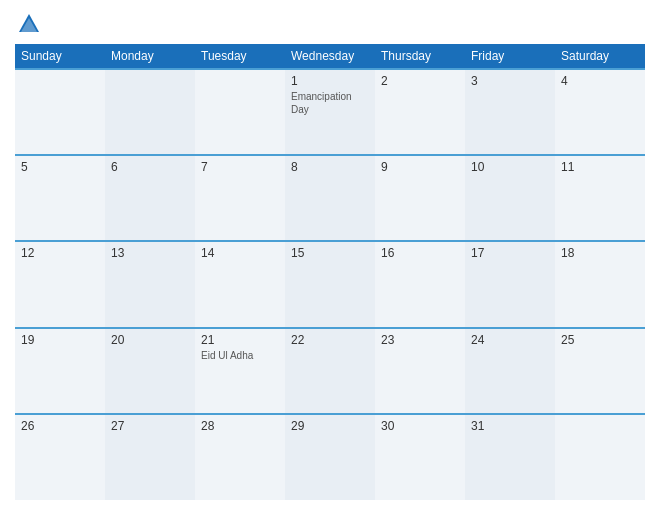 This screenshot has height=510, width=660. Describe the element at coordinates (600, 167) in the screenshot. I see `day-number: 11` at that location.